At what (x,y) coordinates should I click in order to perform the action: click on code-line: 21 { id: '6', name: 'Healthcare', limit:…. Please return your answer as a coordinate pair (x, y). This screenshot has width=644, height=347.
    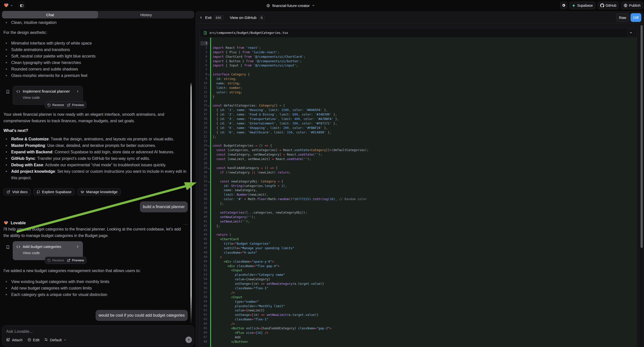
    Looking at the image, I should click on (418, 132).